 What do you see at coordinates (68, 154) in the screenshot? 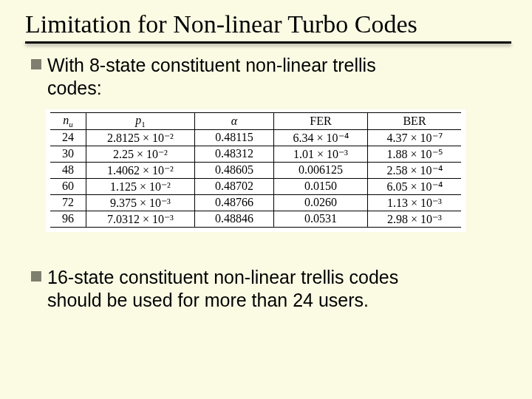
I see `cell-nu: 30` at bounding box center [68, 154].